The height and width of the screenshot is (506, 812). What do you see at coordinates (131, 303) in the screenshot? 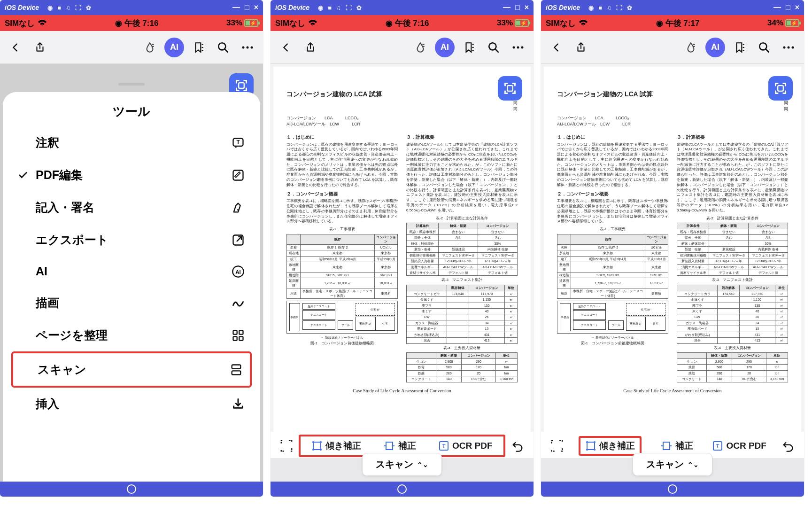
I see `menu-item-draw: 描画` at bounding box center [131, 303].